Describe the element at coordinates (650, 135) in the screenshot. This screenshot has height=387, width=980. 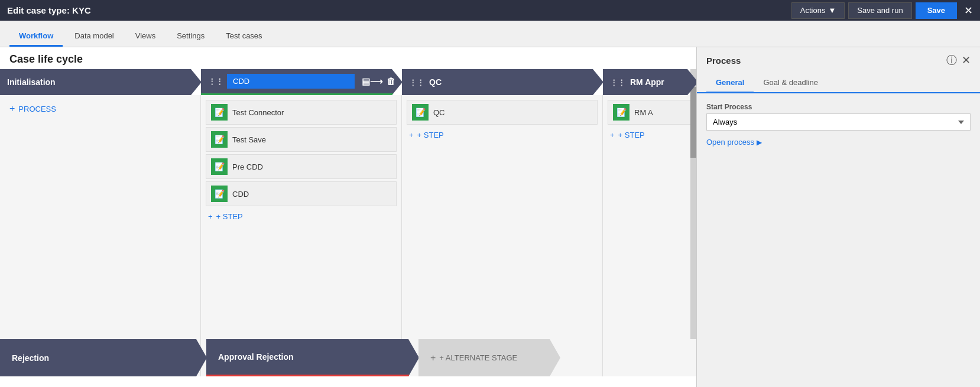
I see `add-step-rm: + + STEP` at that location.